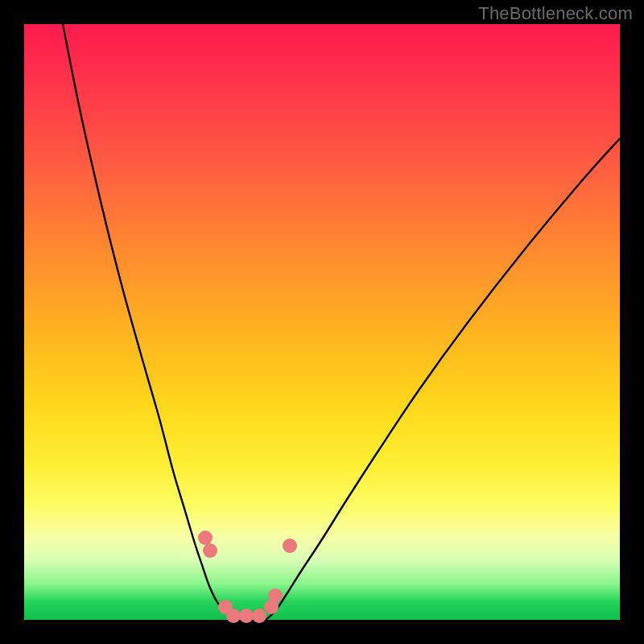  Describe the element at coordinates (555, 14) in the screenshot. I see `watermark-text: TheBottleneck.com` at that location.